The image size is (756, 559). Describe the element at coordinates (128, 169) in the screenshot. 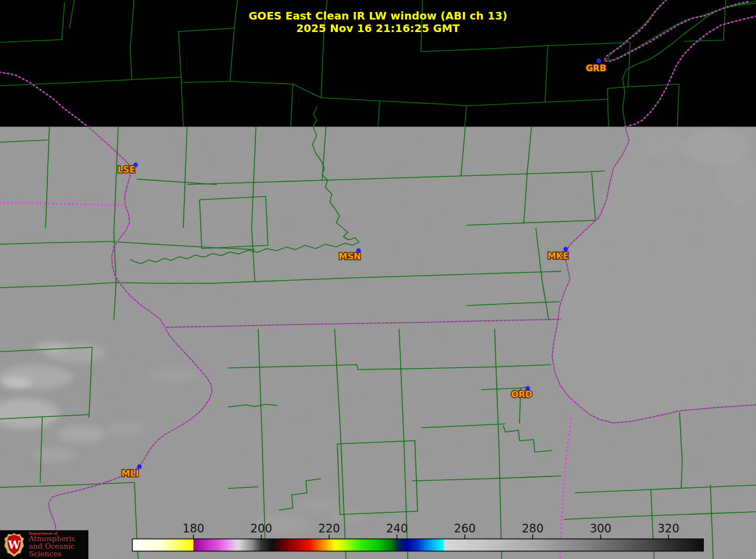

I see `station-marker-lse: LSE` at that location.